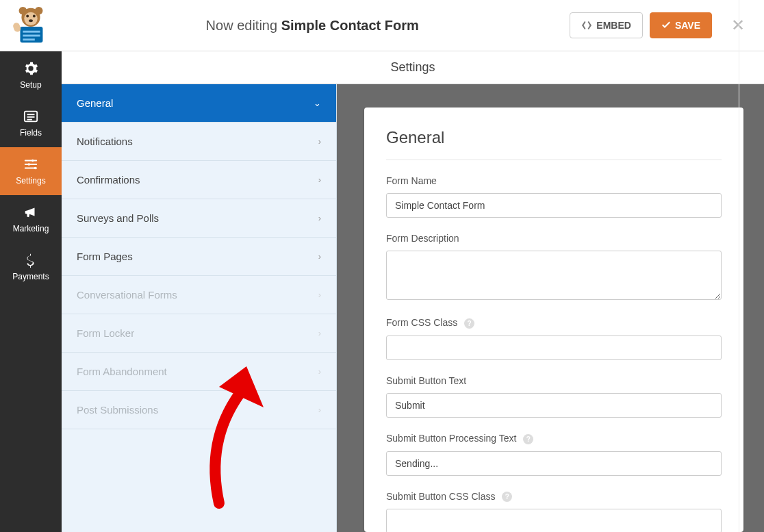 This screenshot has width=764, height=532. Describe the element at coordinates (554, 275) in the screenshot. I see `input-form-description` at that location.